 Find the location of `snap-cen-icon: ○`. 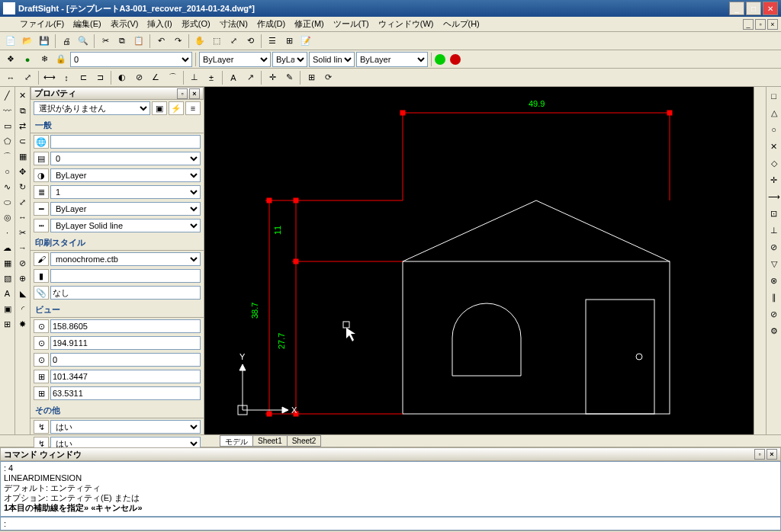

snap-cen-icon: ○ is located at coordinates (774, 130).